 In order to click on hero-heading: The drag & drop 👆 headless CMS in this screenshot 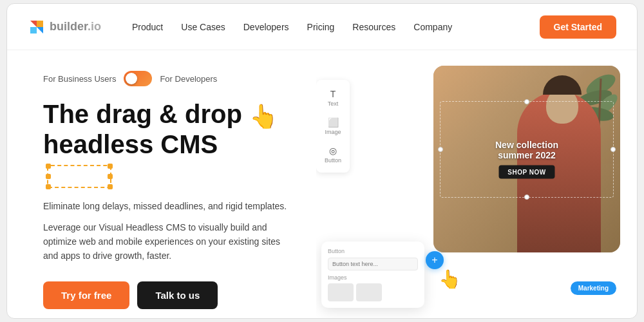, I will do `click(167, 144)`.